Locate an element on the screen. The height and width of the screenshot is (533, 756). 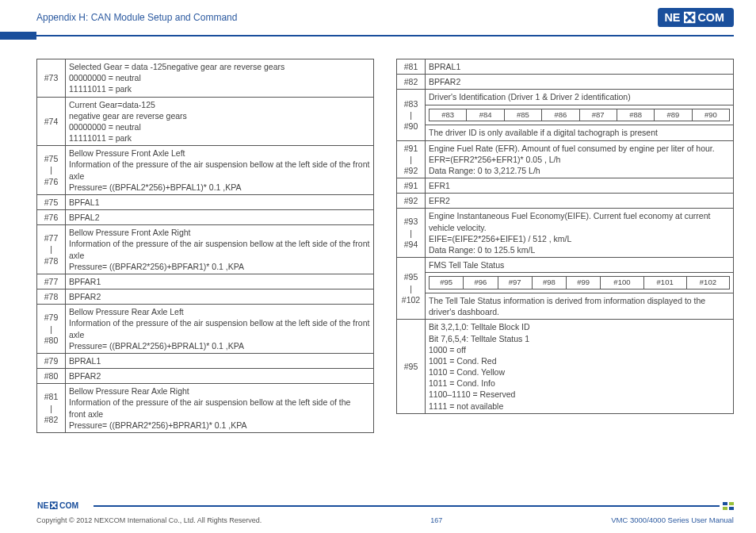
row-desc: BPFAL2 is located at coordinates (220, 217).